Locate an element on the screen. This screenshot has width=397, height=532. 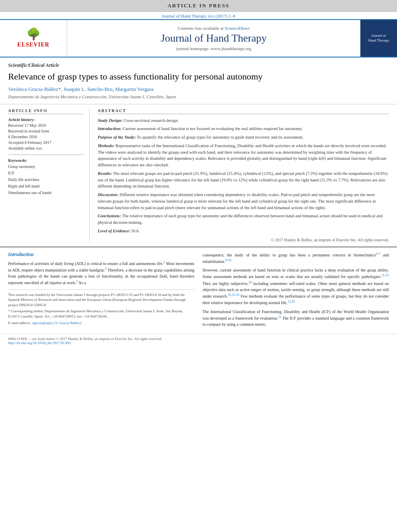
journal-header: 🌳 ELSEVIER Contents lists available at S… is located at coordinates (199, 38).